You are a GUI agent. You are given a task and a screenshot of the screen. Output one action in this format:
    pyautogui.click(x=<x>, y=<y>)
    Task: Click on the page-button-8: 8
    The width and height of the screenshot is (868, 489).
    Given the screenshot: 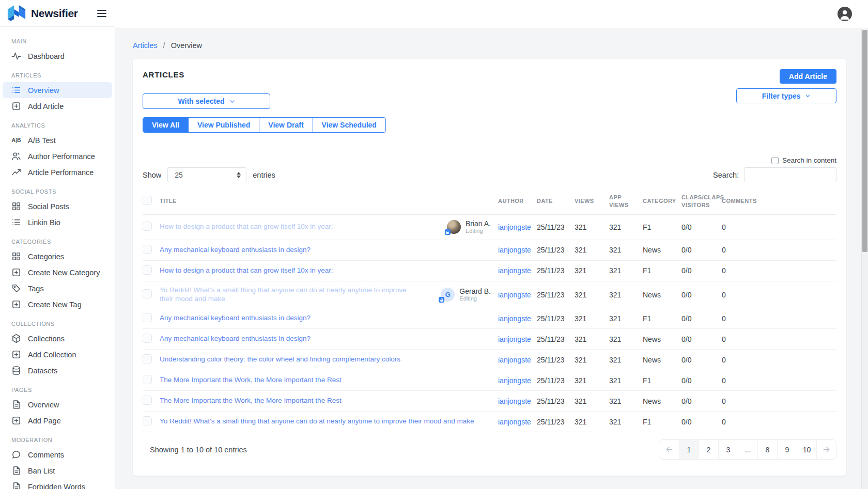 What is the action you would take?
    pyautogui.click(x=767, y=449)
    